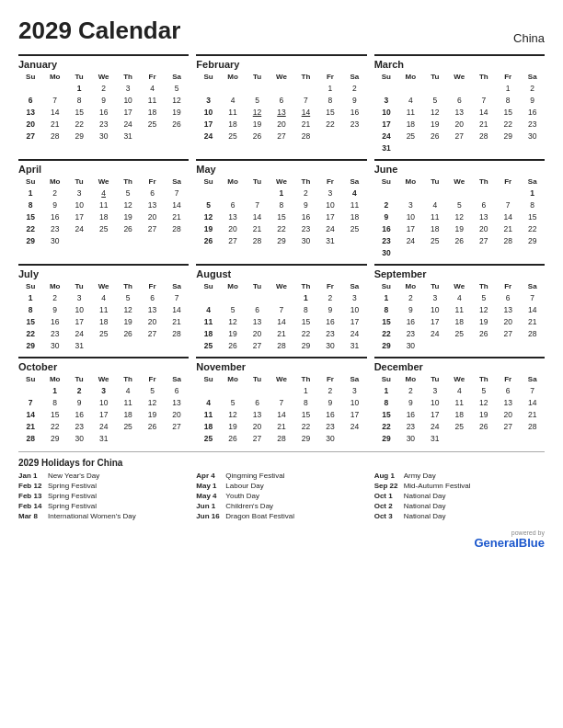 This screenshot has width=563, height=728. What do you see at coordinates (103, 496) in the screenshot?
I see `holiday-column: Jan 1New Year's DayFeb 12Spring Festival…` at bounding box center [103, 496].